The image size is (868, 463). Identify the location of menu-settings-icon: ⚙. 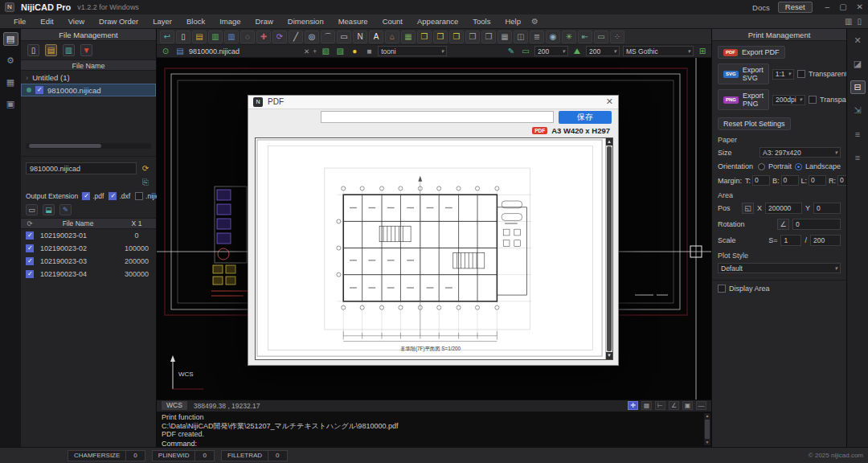
(535, 21).